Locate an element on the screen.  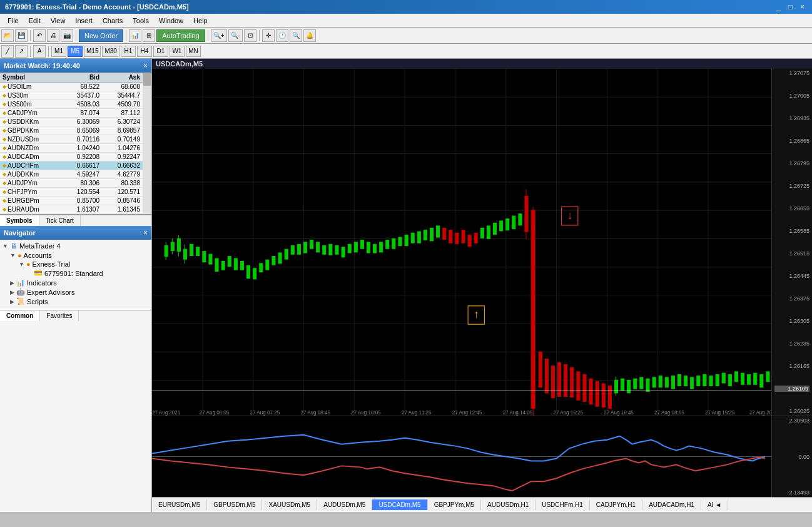
market-table-row: ◆AUDDKKm 4.59247 4.62779 is located at coordinates (71, 175).